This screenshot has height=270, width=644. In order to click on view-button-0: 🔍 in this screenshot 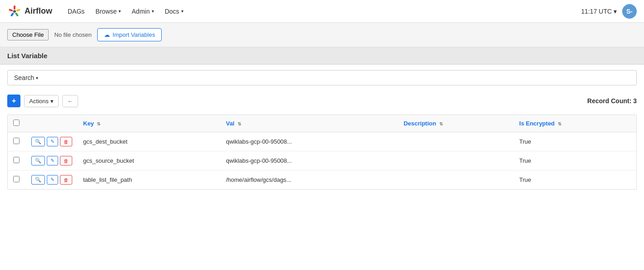, I will do `click(38, 142)`.